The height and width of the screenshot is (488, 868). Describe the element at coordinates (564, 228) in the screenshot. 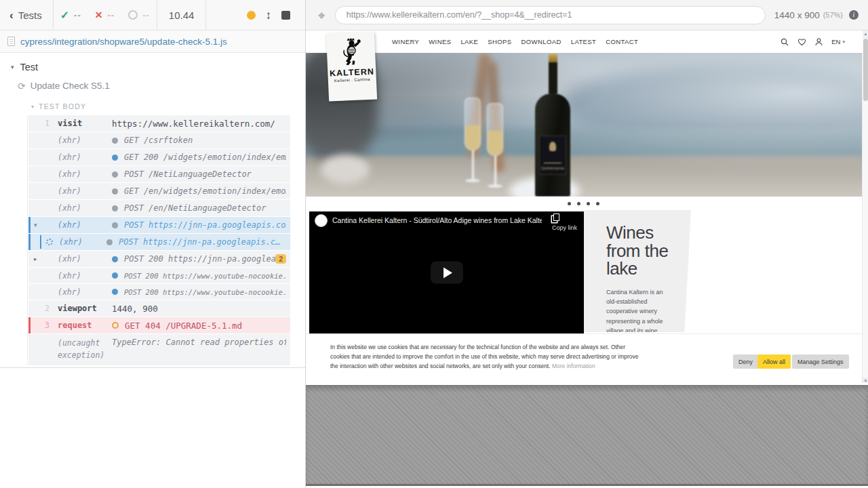

I see `copy-link-label: Copy link` at that location.